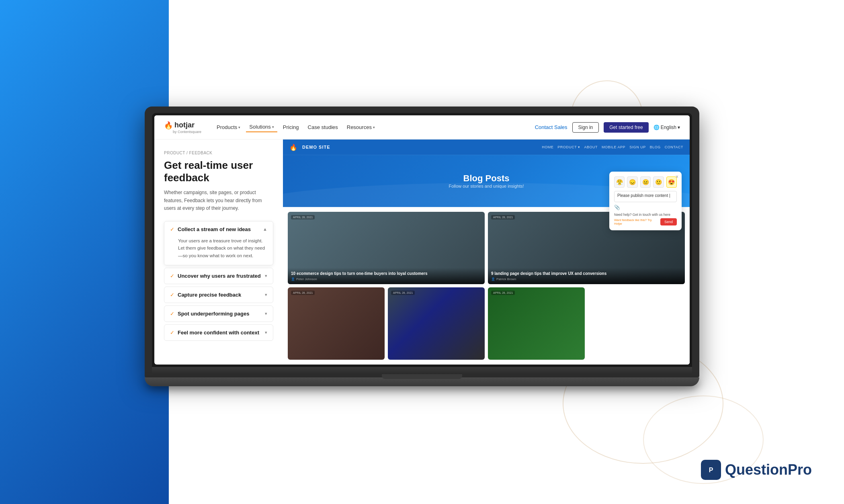 The image size is (844, 504). Describe the element at coordinates (261, 127) in the screenshot. I see `nav-solutions: Solutions ▾` at that location.